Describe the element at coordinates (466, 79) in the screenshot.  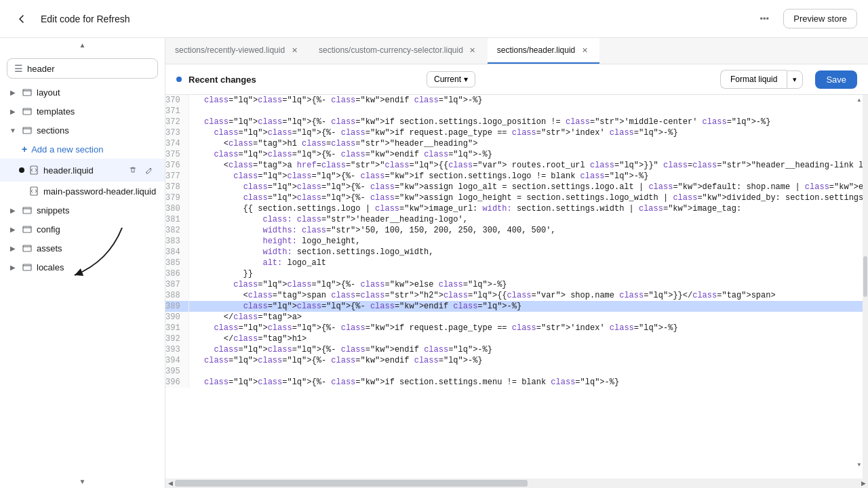
I see `chevron-down-icon: ▾` at that location.